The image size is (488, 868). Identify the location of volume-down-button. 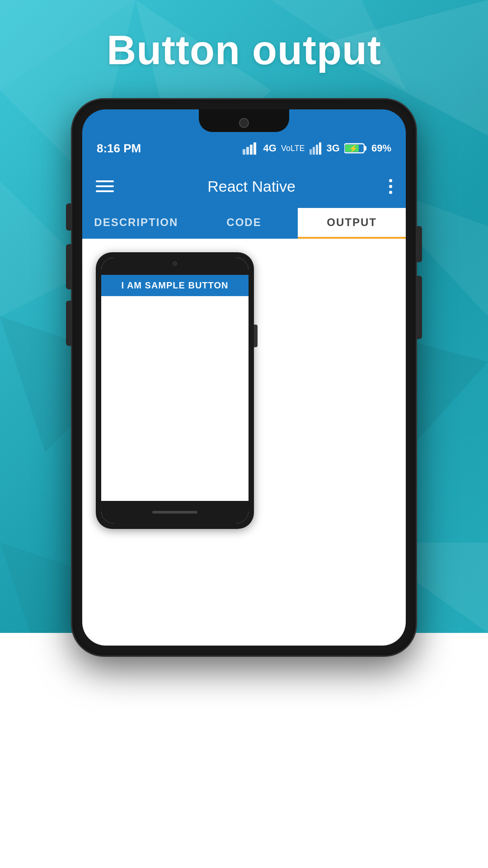
(69, 267).